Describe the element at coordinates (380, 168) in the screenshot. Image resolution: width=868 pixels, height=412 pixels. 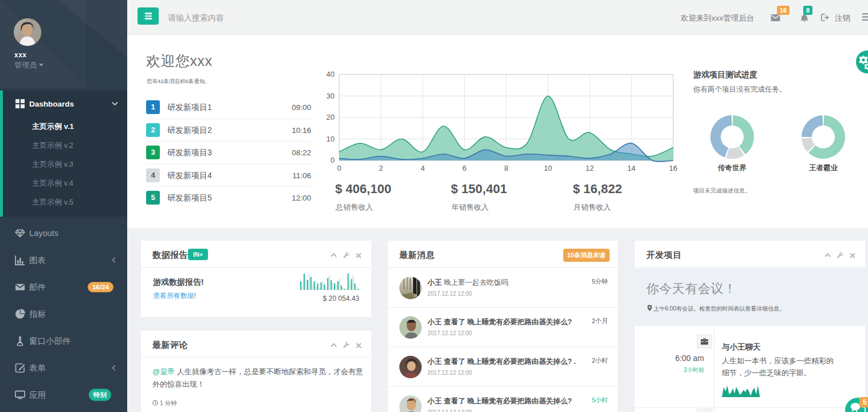
I see `svg-text: 2` at that location.